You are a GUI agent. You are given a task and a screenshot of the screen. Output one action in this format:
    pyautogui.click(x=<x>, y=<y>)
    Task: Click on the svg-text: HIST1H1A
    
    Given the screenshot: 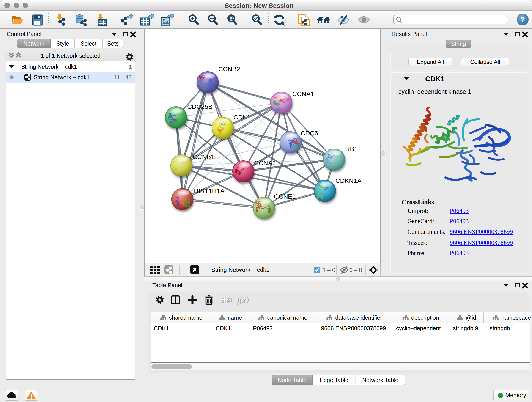 What is the action you would take?
    pyautogui.click(x=209, y=191)
    